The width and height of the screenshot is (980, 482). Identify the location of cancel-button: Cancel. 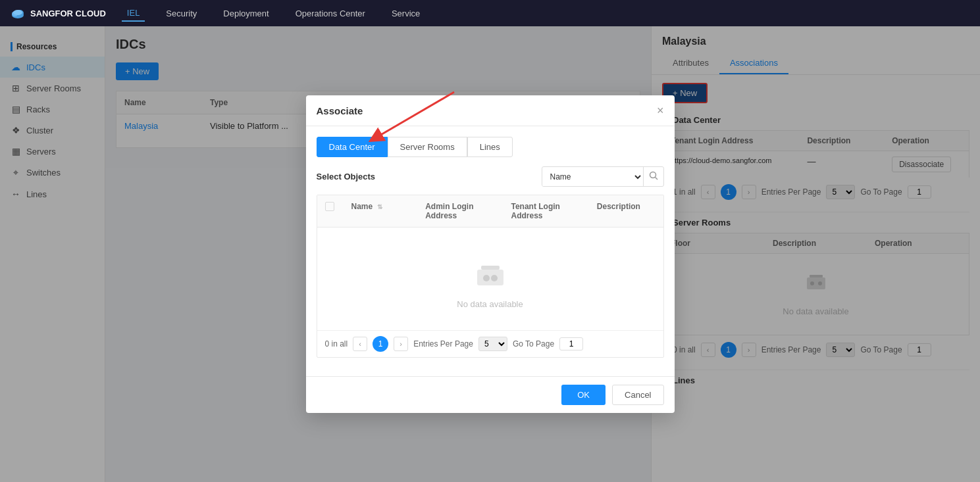
(638, 395).